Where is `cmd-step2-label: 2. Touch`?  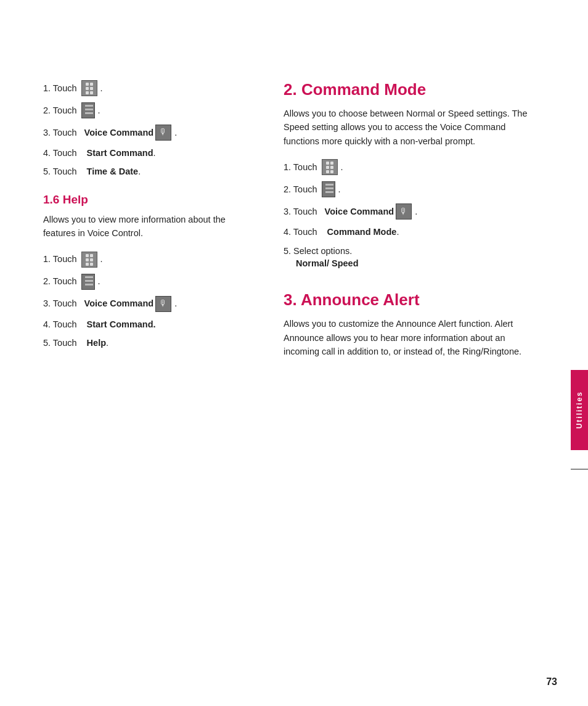
cmd-step2-label: 2. Touch is located at coordinates (301, 189).